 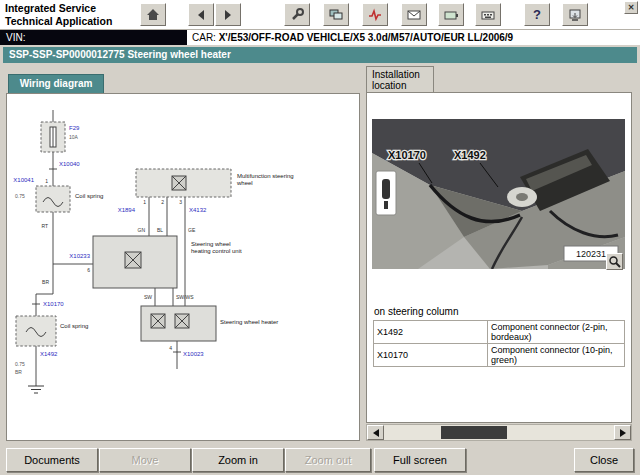 What do you see at coordinates (58, 14) in the screenshot?
I see `app-brand: Integrated Service Technical Application` at bounding box center [58, 14].